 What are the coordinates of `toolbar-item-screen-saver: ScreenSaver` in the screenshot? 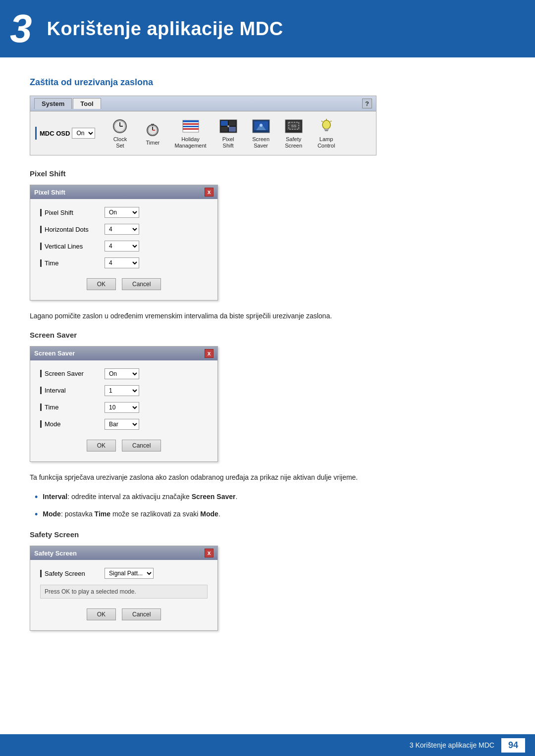 It's located at (261, 133).